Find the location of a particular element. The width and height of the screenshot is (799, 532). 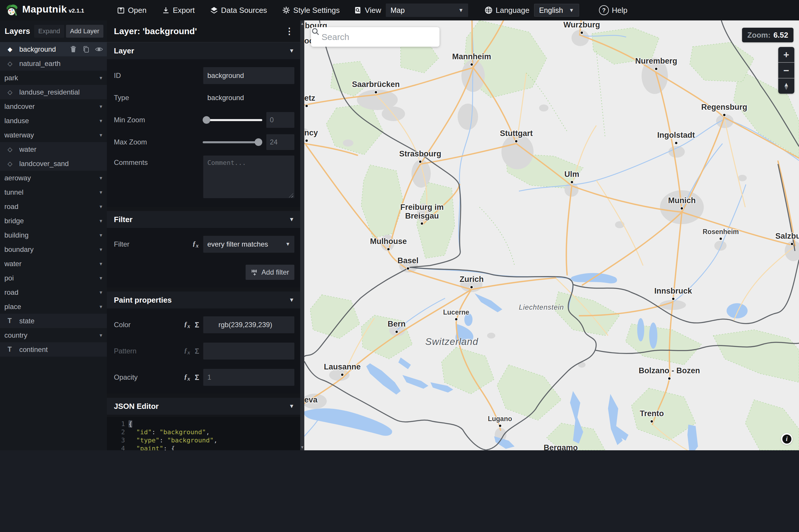

section-filter: Filter ▼ is located at coordinates (206, 220).